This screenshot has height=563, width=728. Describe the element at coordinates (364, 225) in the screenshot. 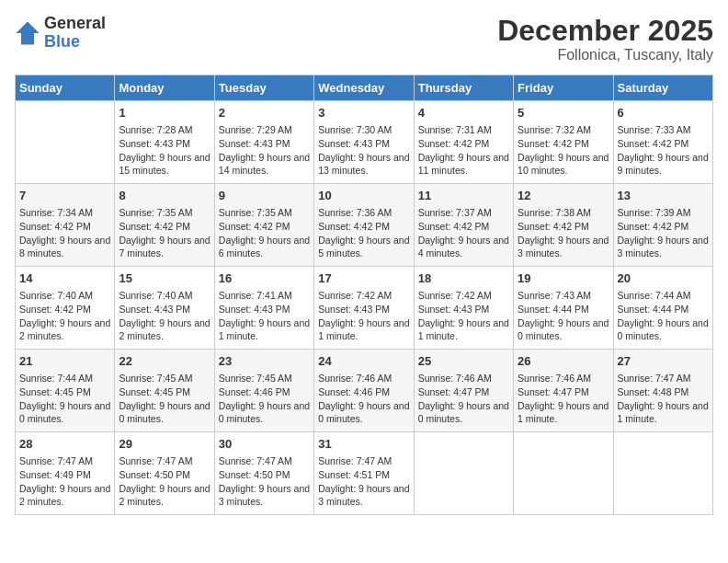

I see `calendar-week-row: 7 Sunrise: 7:34 AMSunset: 4:42 PMDayligh…` at that location.